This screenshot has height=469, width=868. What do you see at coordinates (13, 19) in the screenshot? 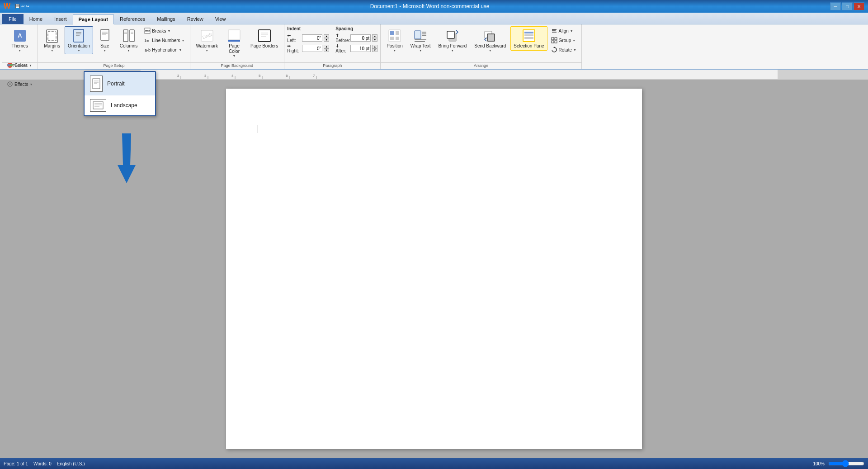
I see `tab-file: File` at bounding box center [13, 19].